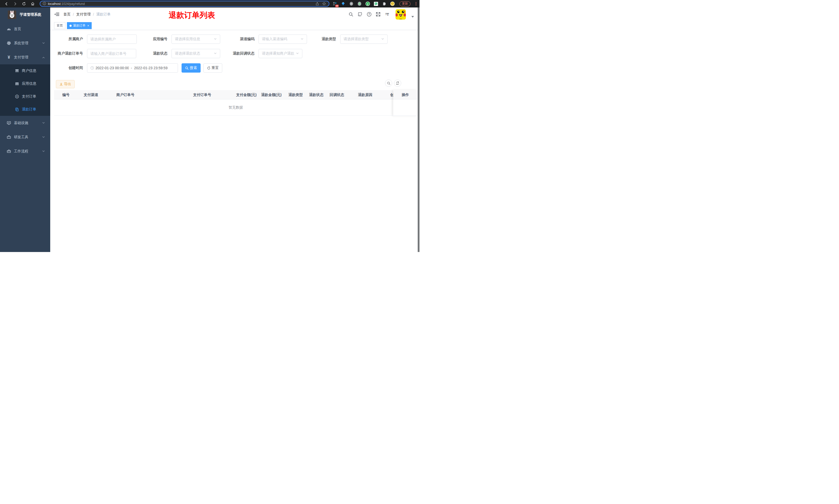  I want to click on dashboard-icon, so click(9, 29).